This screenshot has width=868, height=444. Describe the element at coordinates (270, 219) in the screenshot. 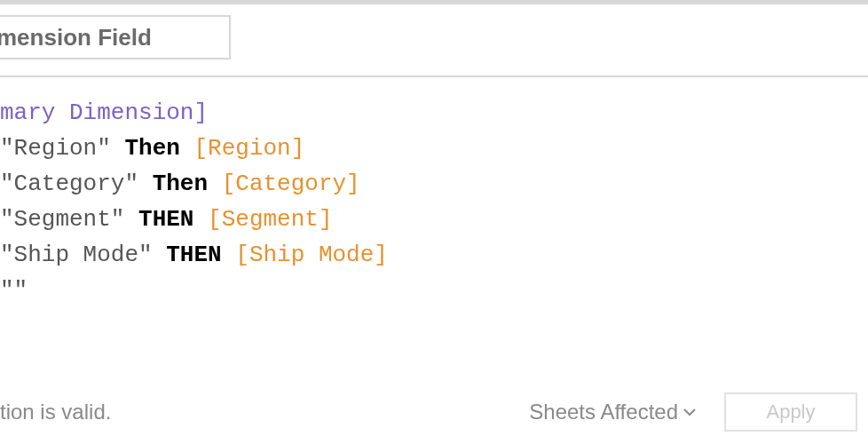

I see `code-token-field: [Segment]` at that location.